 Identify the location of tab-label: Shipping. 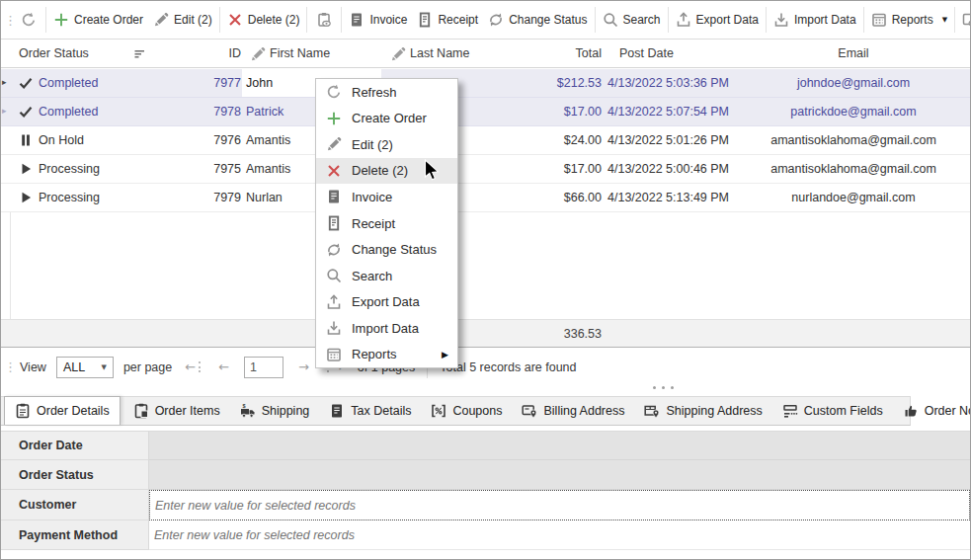
(286, 411).